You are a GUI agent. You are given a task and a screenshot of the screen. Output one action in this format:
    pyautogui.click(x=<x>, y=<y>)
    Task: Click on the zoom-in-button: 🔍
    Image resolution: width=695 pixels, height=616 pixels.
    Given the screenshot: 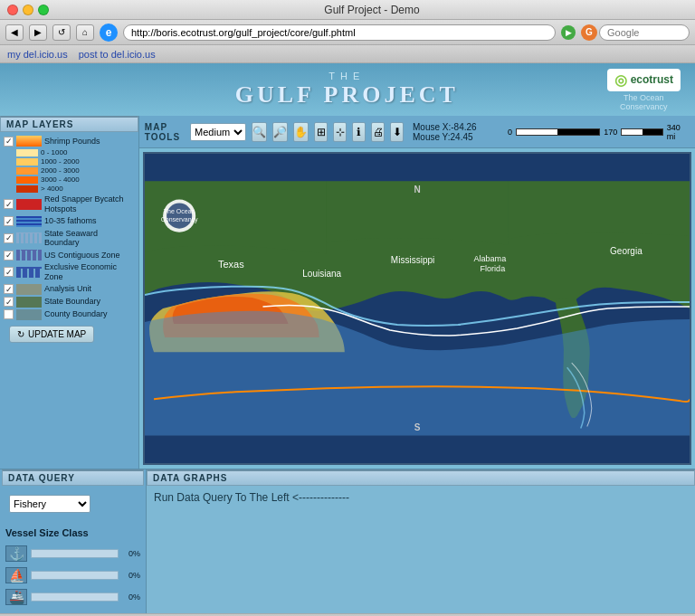 What is the action you would take?
    pyautogui.click(x=259, y=132)
    